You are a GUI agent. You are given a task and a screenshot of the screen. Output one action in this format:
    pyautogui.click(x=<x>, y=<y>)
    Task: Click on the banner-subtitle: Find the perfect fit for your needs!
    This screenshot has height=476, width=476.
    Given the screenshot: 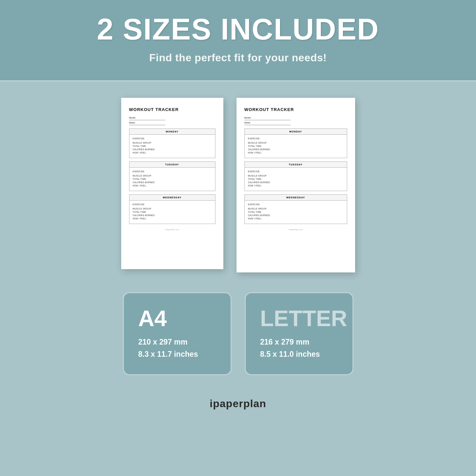 What is the action you would take?
    pyautogui.click(x=238, y=58)
    